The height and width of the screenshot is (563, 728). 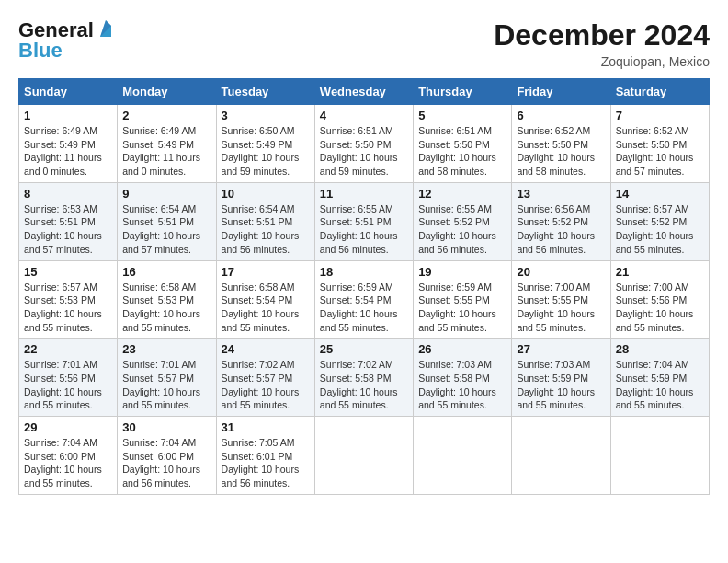 What do you see at coordinates (660, 350) in the screenshot?
I see `day-number: 28` at bounding box center [660, 350].